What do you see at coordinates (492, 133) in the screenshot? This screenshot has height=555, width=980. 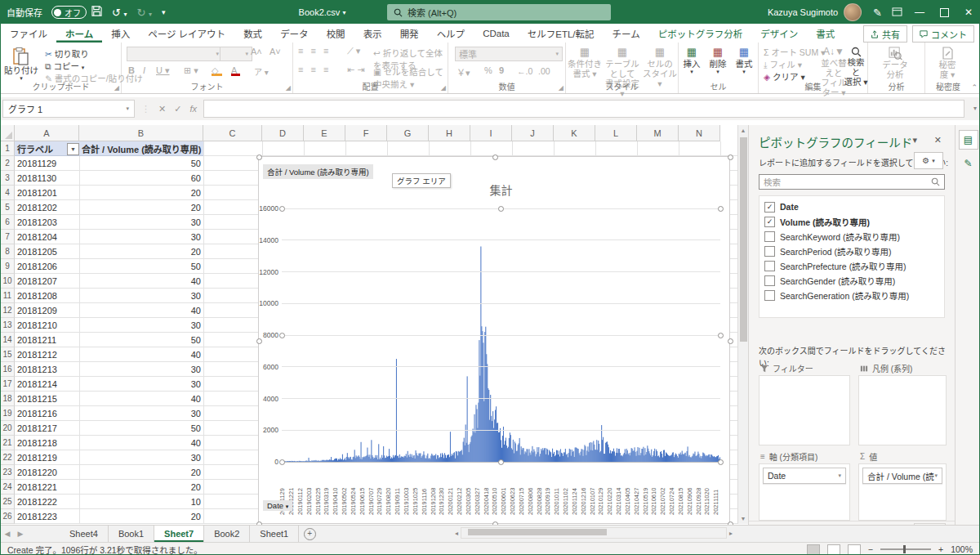 I see `column-header-I: I` at bounding box center [492, 133].